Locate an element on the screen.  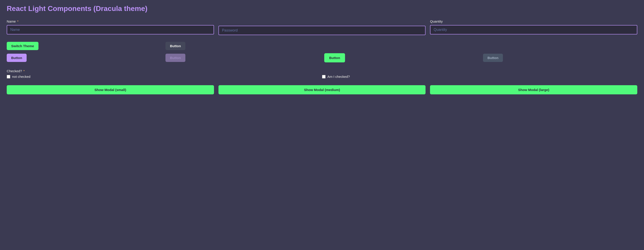
inputs-row: Name * Quantity is located at coordinates (322, 27).